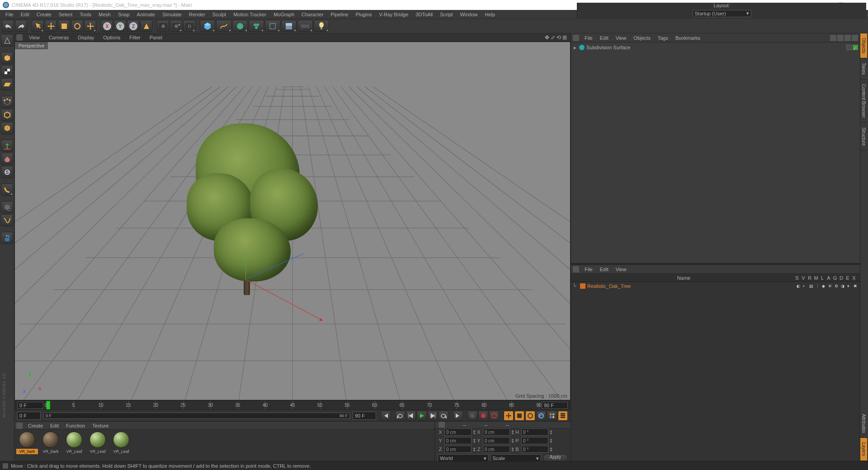 The image size is (868, 470). I want to click on model-mode, so click(7, 58).